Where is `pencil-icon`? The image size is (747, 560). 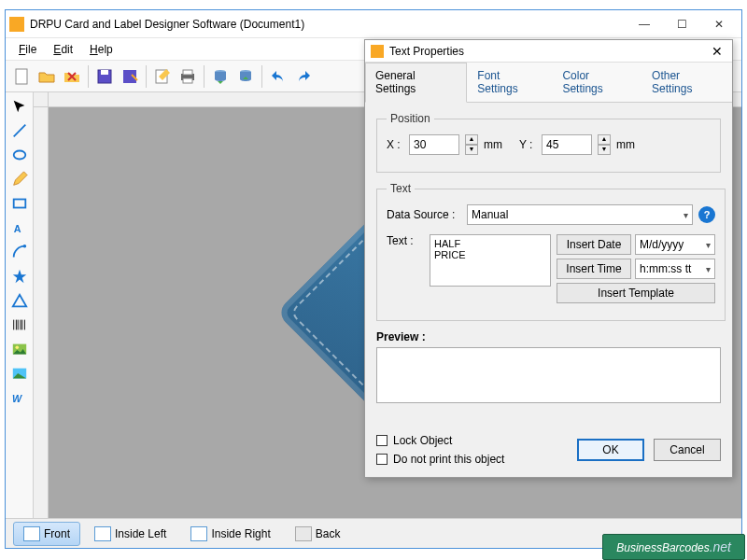
pencil-icon is located at coordinates (20, 179).